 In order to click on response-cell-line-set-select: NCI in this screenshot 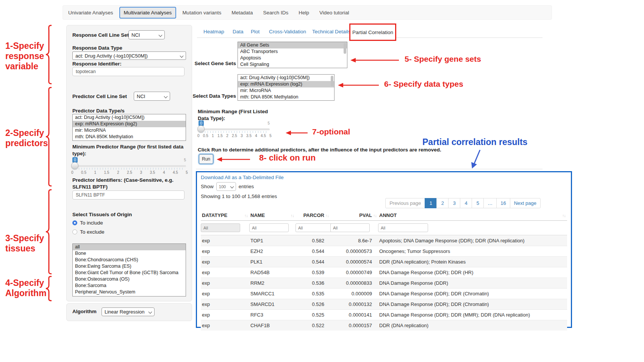, I will do `click(147, 35)`.